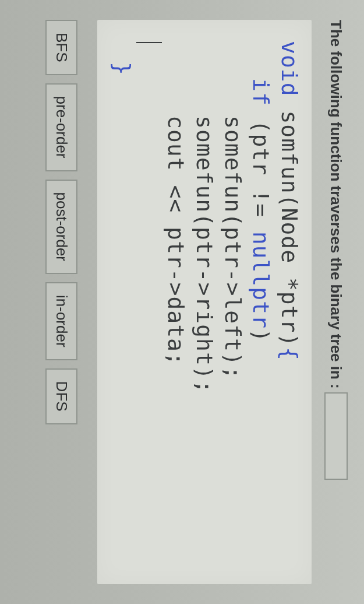  Describe the element at coordinates (289, 354) in the screenshot. I see `open-brace: {` at that location.